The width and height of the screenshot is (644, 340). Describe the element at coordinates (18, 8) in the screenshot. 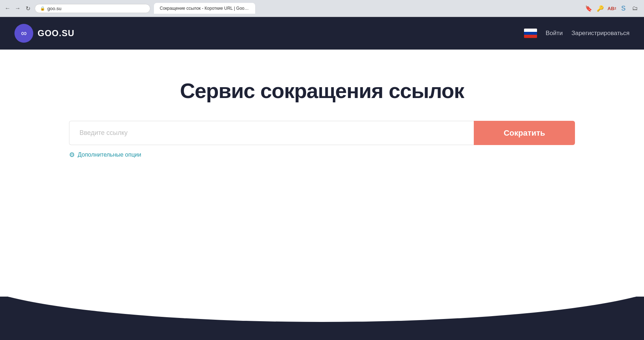

I see `forward-button: →` at that location.